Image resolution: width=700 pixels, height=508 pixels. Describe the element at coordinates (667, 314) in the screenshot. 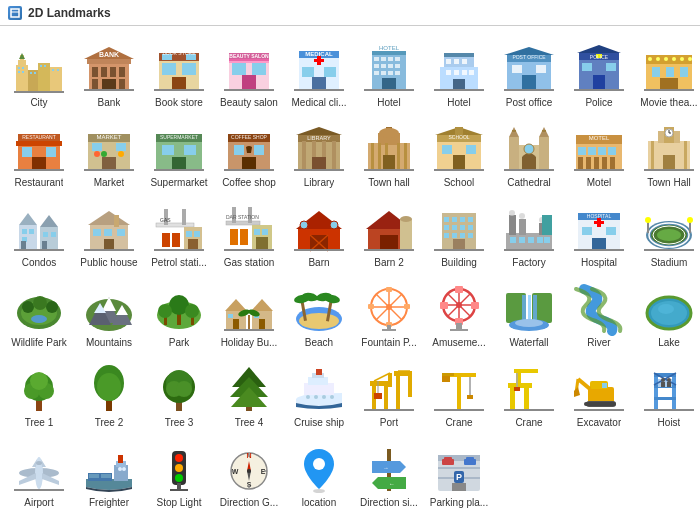

I see `item-lake: Lake` at that location.